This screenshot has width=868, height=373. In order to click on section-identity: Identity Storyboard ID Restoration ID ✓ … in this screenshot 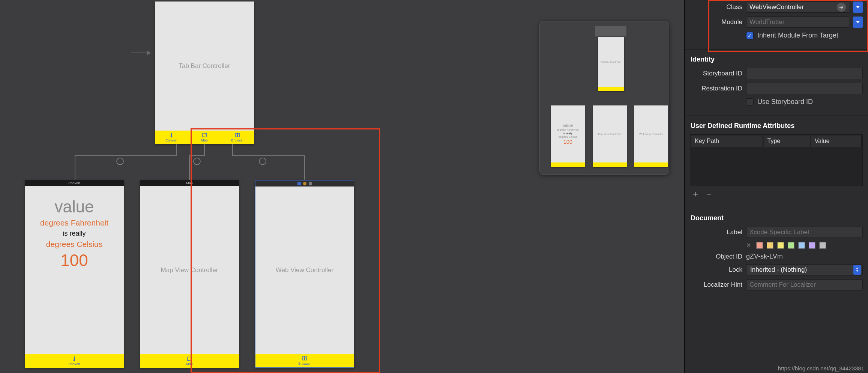, I will do `click(776, 83)`.